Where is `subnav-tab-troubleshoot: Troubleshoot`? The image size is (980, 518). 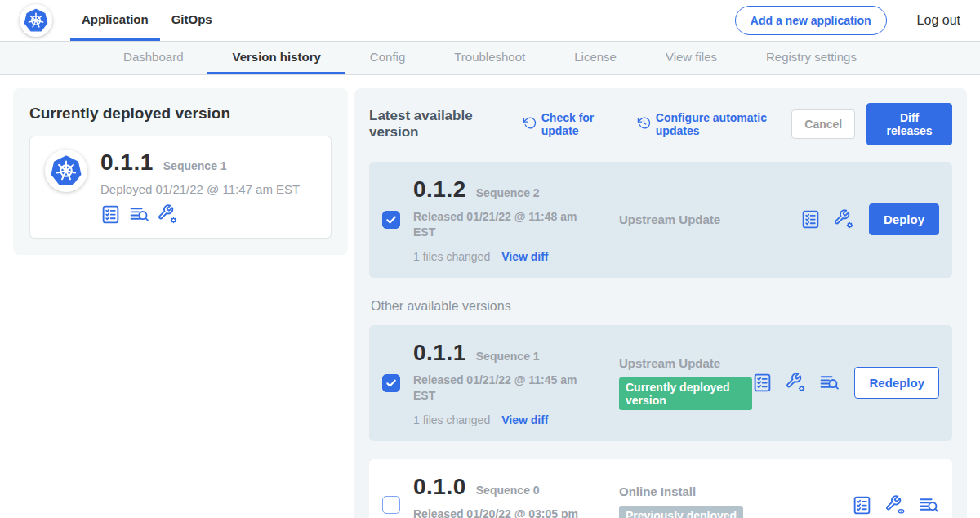 subnav-tab-troubleshoot: Troubleshoot is located at coordinates (490, 58).